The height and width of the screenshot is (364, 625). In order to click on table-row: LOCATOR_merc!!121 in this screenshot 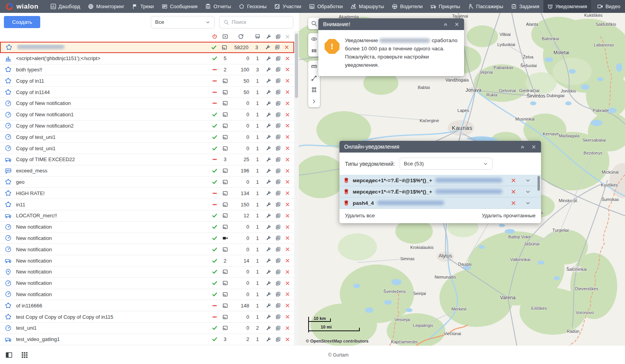, I will do `click(147, 216)`.